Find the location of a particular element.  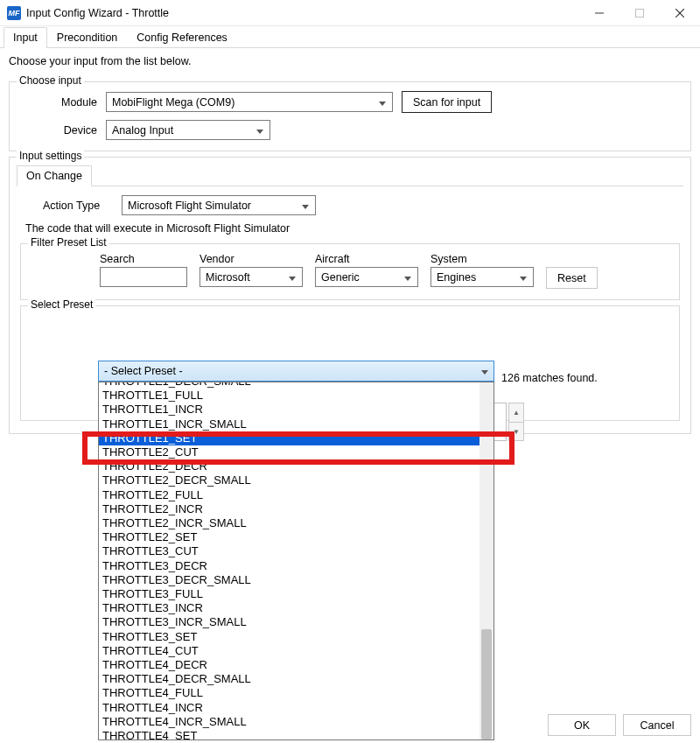

preset-option: THROTTLE4_DECR is located at coordinates (289, 665).